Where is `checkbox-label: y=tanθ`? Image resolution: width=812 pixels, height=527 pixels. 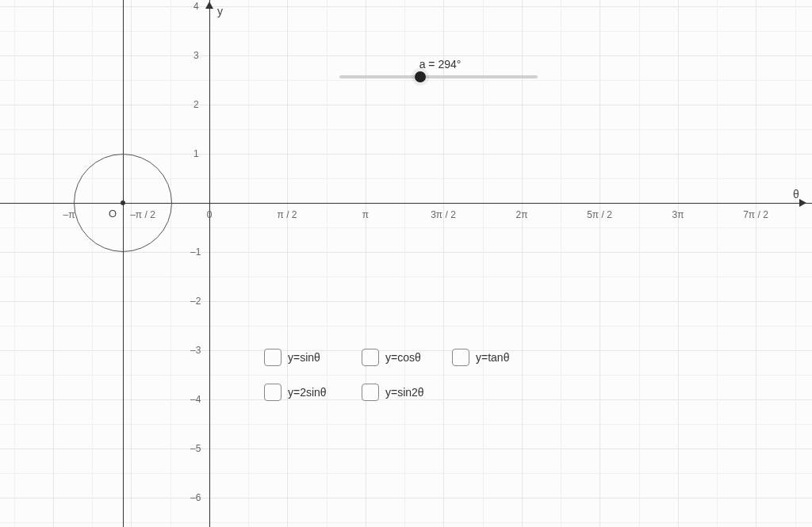
checkbox-label: y=tanθ is located at coordinates (492, 357).